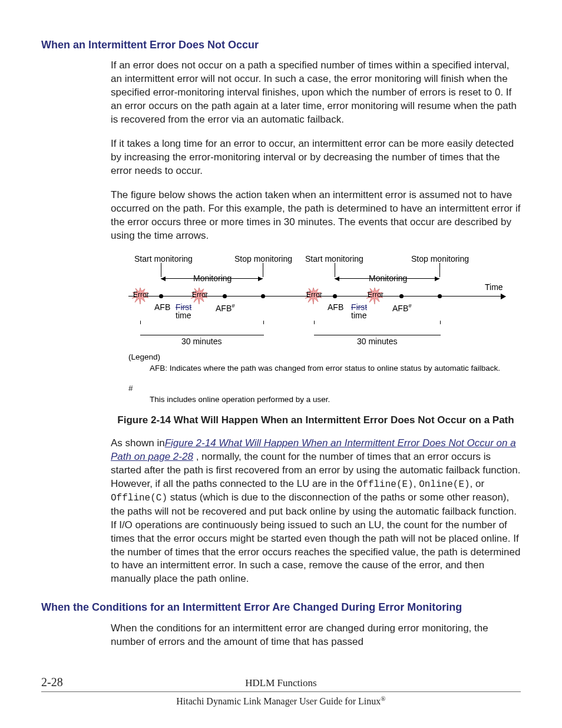 This screenshot has height=728, width=562. What do you see at coordinates (335, 368) in the screenshot?
I see `legend-afb: AFB: Indicates where the path was change…` at bounding box center [335, 368].